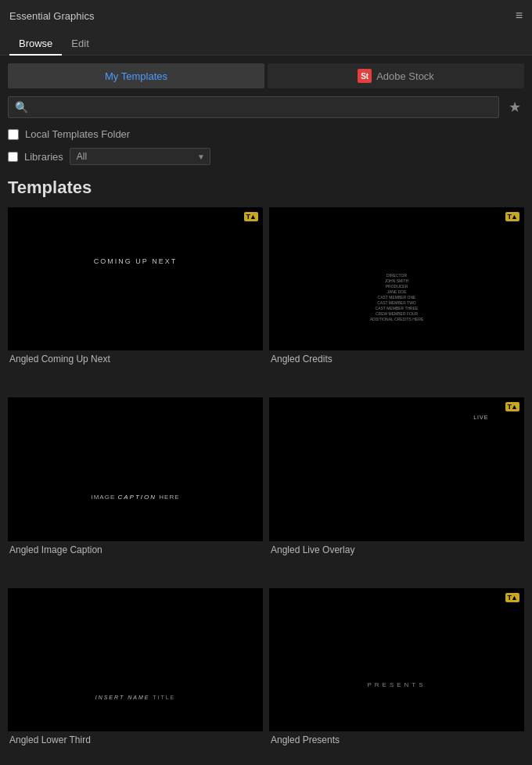 This screenshot has height=765, width=532. I want to click on thumb-overlay-text: INSERT NAME TITLE, so click(136, 698).